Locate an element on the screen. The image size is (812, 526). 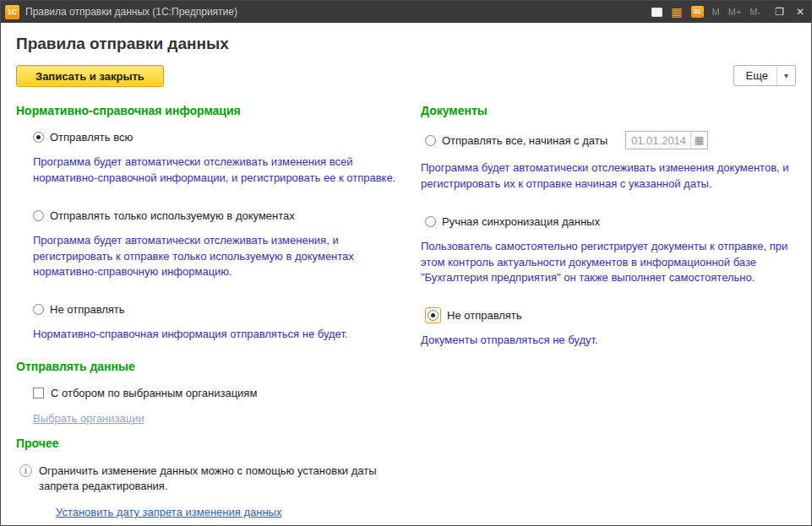
checkbox-label: С отбором по выбранным организациям is located at coordinates (154, 393).